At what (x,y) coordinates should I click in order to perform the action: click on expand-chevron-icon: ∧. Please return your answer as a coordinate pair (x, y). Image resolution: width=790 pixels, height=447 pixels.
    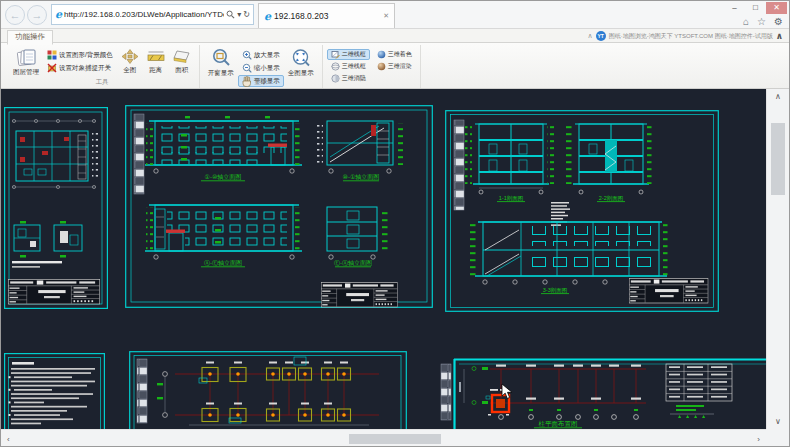
    Looking at the image, I should click on (780, 36).